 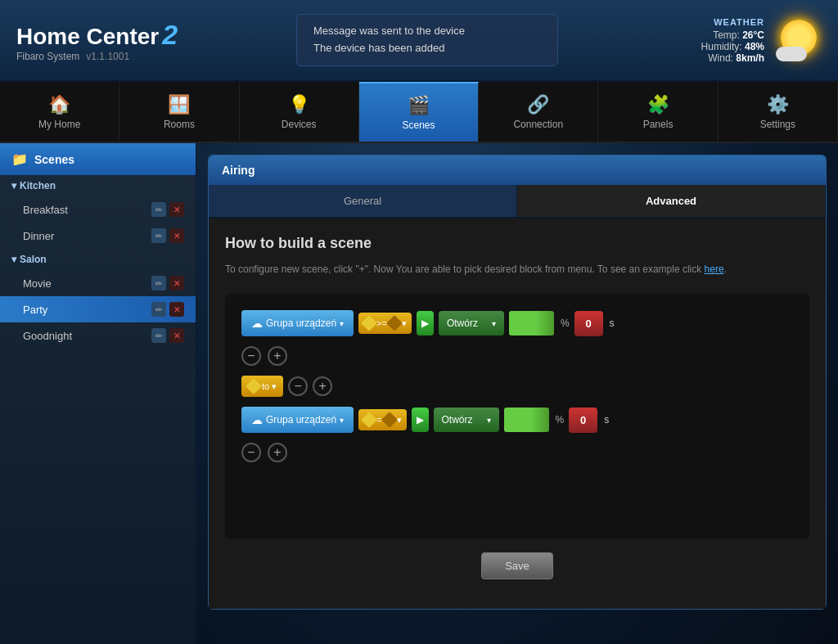 What do you see at coordinates (560, 420) in the screenshot?
I see `percent-label-2: %` at bounding box center [560, 420].